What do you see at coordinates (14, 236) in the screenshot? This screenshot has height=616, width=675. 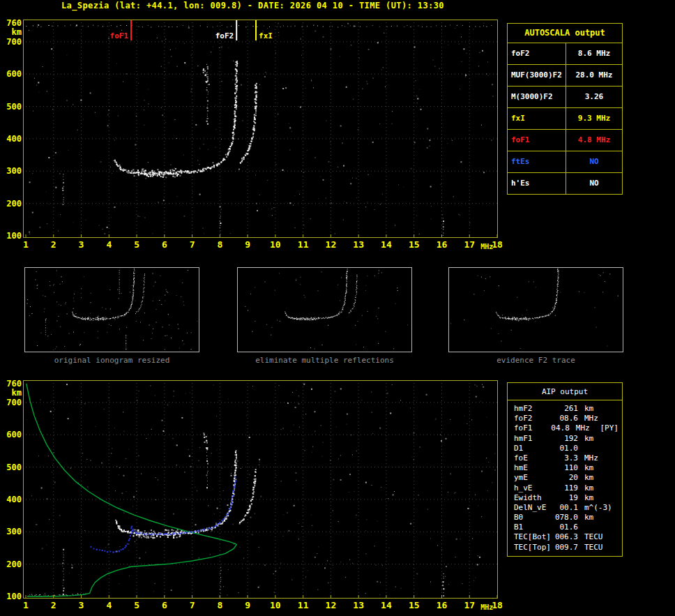 I see `svg-text: 100` at bounding box center [14, 236].